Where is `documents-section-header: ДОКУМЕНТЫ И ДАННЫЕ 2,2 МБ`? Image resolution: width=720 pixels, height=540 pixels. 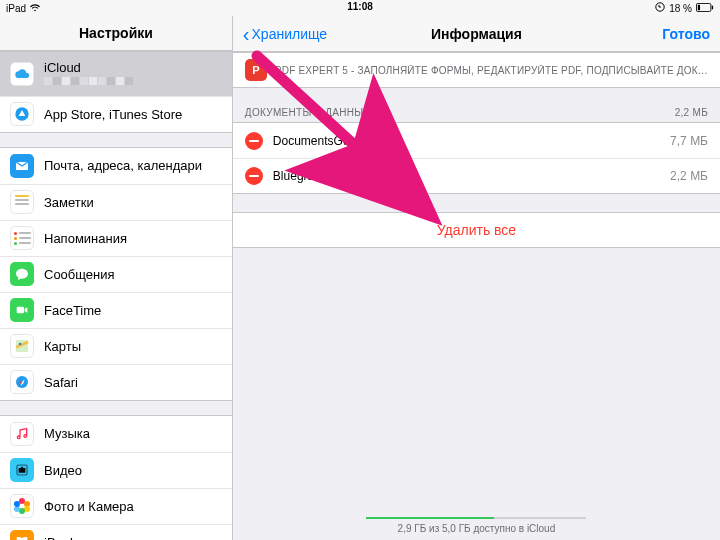 documents-section-header: ДОКУМЕНТЫ И ДАННЫЕ 2,2 МБ is located at coordinates (476, 105).